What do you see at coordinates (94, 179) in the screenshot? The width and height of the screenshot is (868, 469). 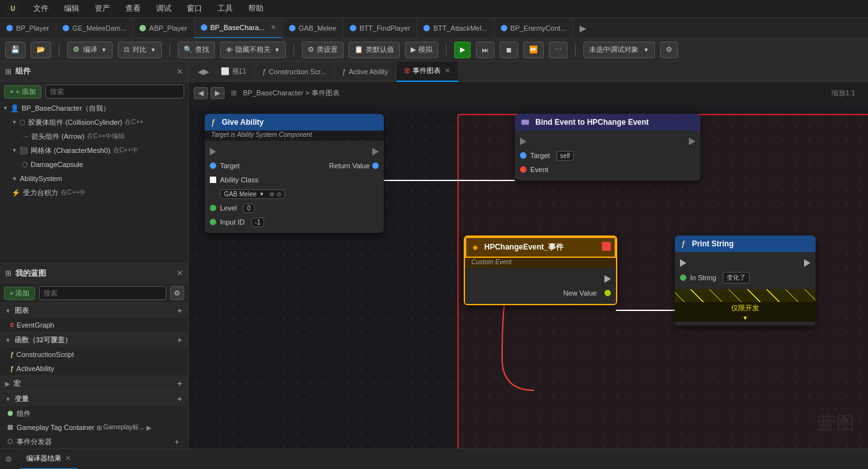 I see `tree-item-abilitysystem: ✦ AbilitySystem` at bounding box center [94, 179].